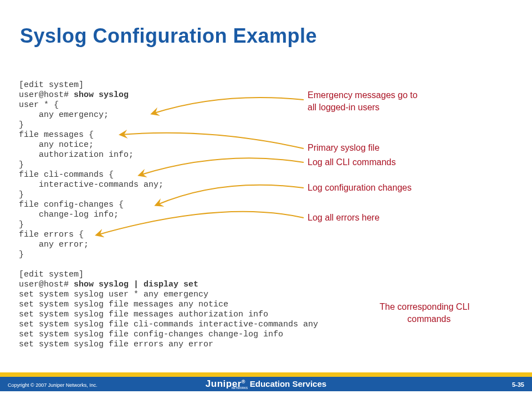 The image size is (532, 399). I want to click on ann-primary: Primary syslog file, so click(344, 148).